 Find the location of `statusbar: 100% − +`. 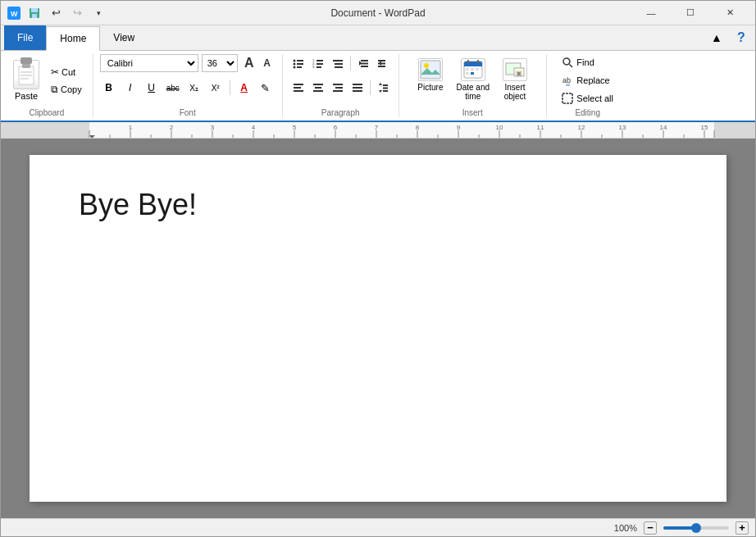

statusbar: 100% − + is located at coordinates (378, 527).